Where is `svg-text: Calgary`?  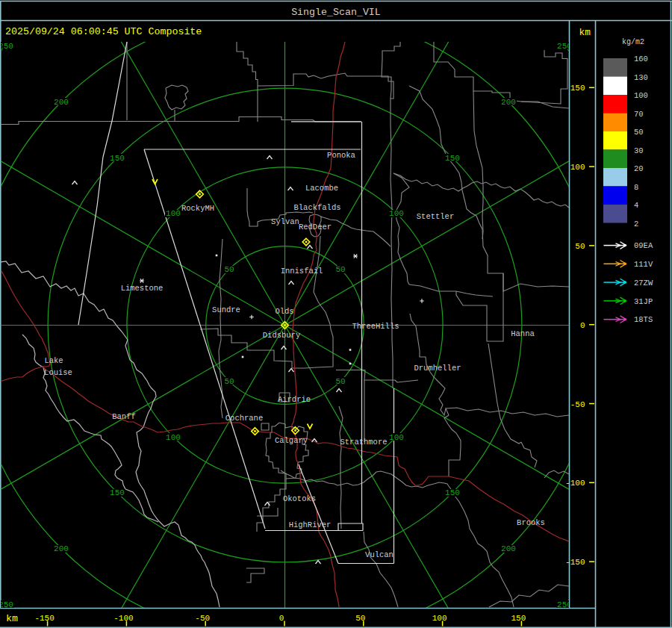 svg-text: Calgary is located at coordinates (291, 441).